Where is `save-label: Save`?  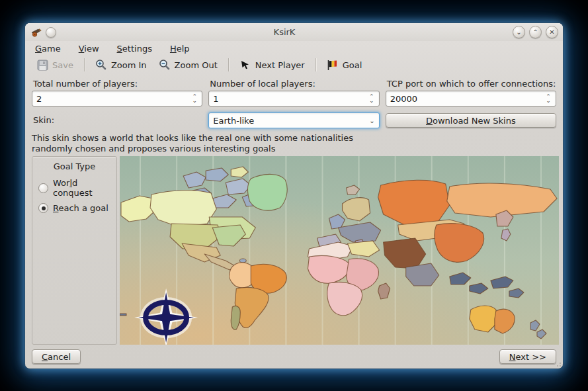 save-label: Save is located at coordinates (63, 65).